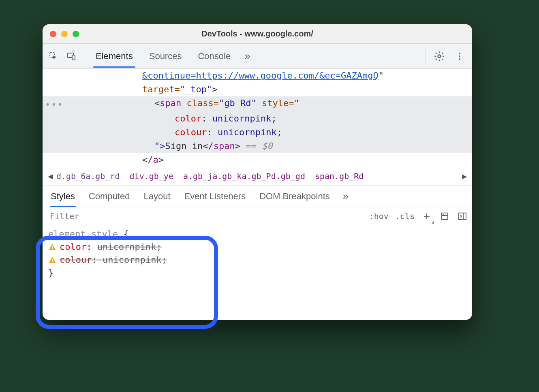 This screenshot has width=539, height=392. Describe the element at coordinates (427, 216) in the screenshot. I see `new-style-rule-button` at that location.